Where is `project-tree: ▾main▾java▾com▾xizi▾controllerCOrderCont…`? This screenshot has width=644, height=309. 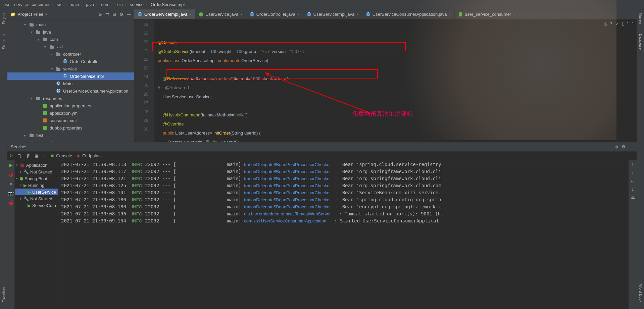 project-tree: ▾main▾java▾com▾xizi▾controllerCOrderCont… is located at coordinates (70, 81).